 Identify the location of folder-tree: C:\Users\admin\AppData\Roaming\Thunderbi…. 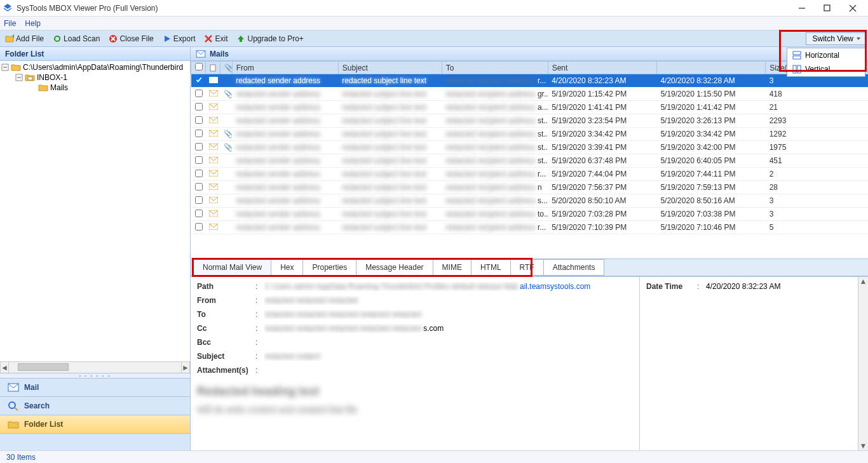
(95, 211).